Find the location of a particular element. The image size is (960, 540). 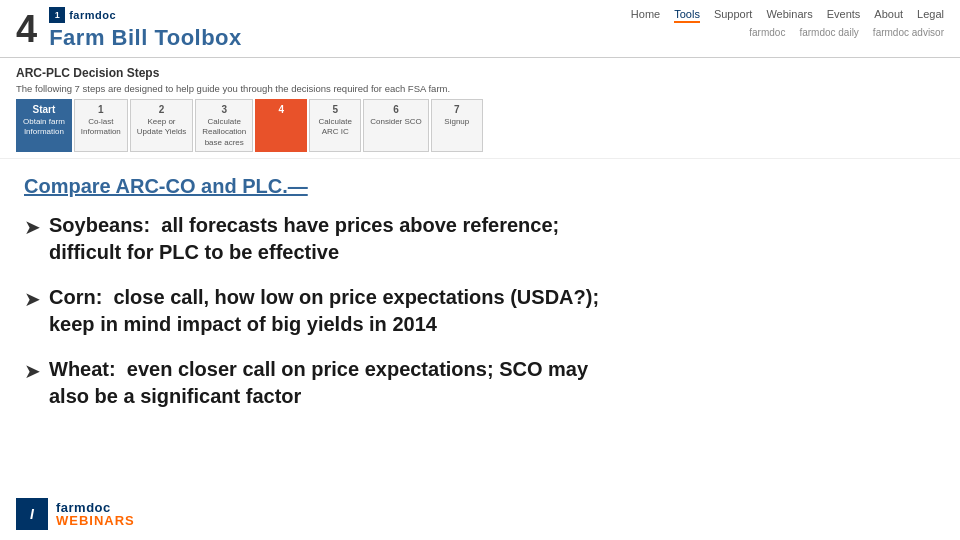

page-title: Farm Bill Toolbox is located at coordinates (146, 38).